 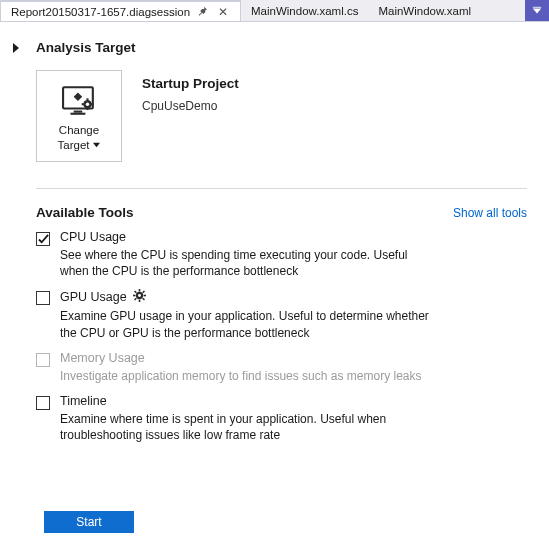 I want to click on tool-description: Investigate application memory to find i…, so click(x=245, y=376).